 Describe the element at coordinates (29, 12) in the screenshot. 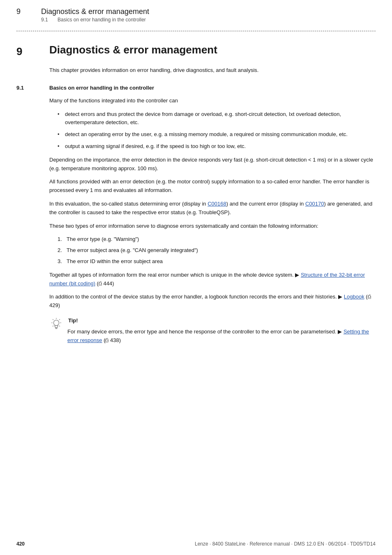

I see `header-chapter-num: 9` at that location.